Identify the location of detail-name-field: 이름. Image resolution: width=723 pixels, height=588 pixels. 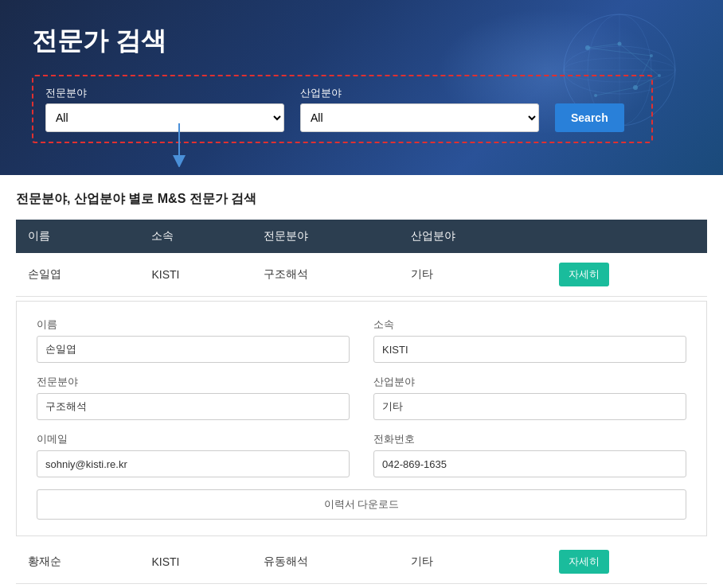
(193, 341).